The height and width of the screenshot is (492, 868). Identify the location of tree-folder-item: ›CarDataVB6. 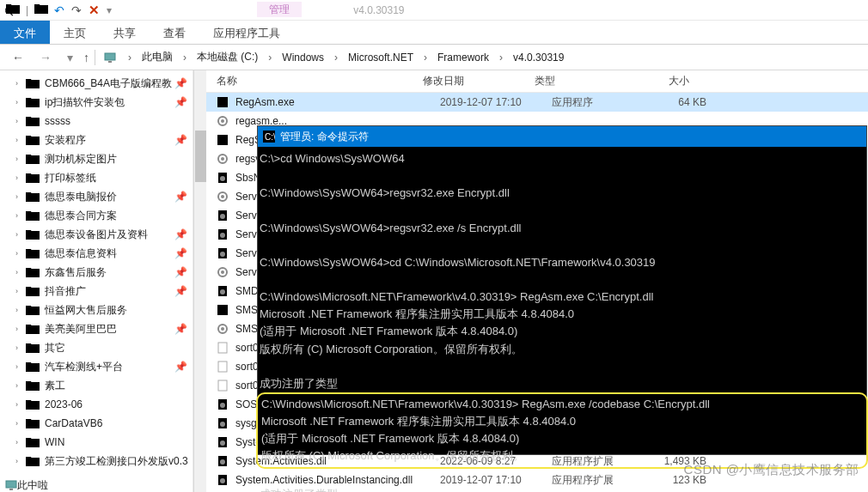
(96, 423).